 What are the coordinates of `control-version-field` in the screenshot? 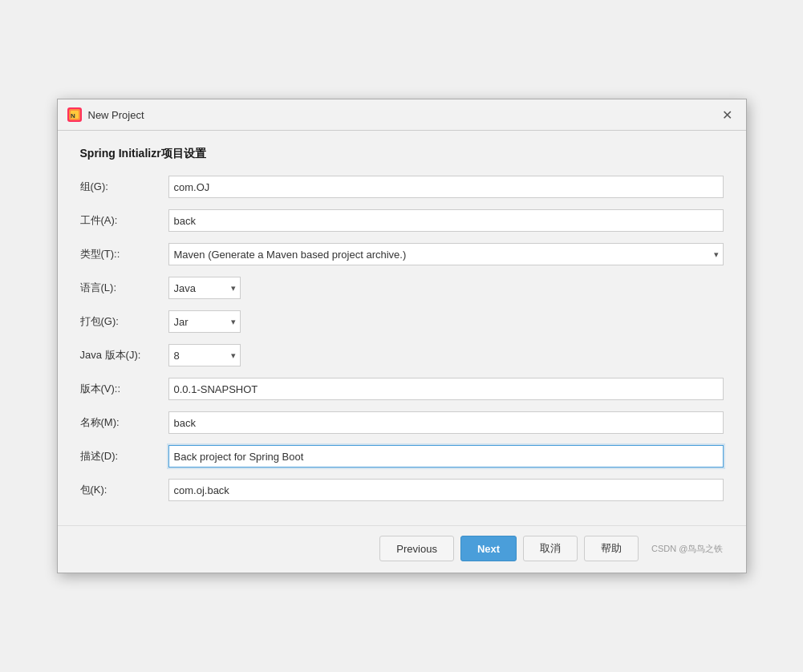 It's located at (446, 389).